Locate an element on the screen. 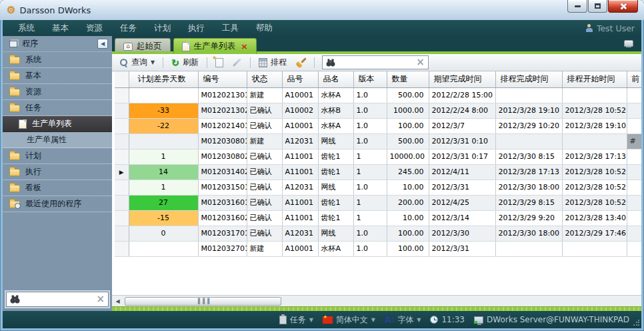  cell-sched_finish is located at coordinates (529, 95).